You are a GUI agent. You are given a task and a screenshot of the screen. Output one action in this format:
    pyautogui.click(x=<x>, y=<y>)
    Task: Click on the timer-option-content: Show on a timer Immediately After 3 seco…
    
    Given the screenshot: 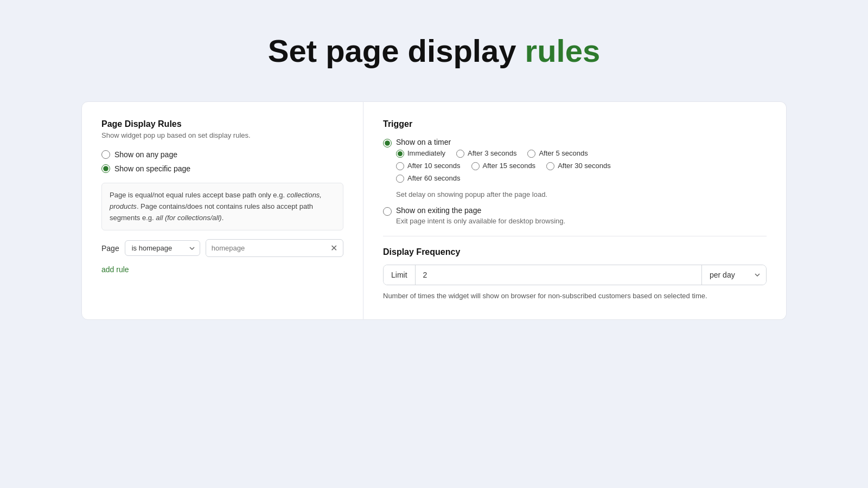 What is the action you would take?
    pyautogui.click(x=503, y=168)
    